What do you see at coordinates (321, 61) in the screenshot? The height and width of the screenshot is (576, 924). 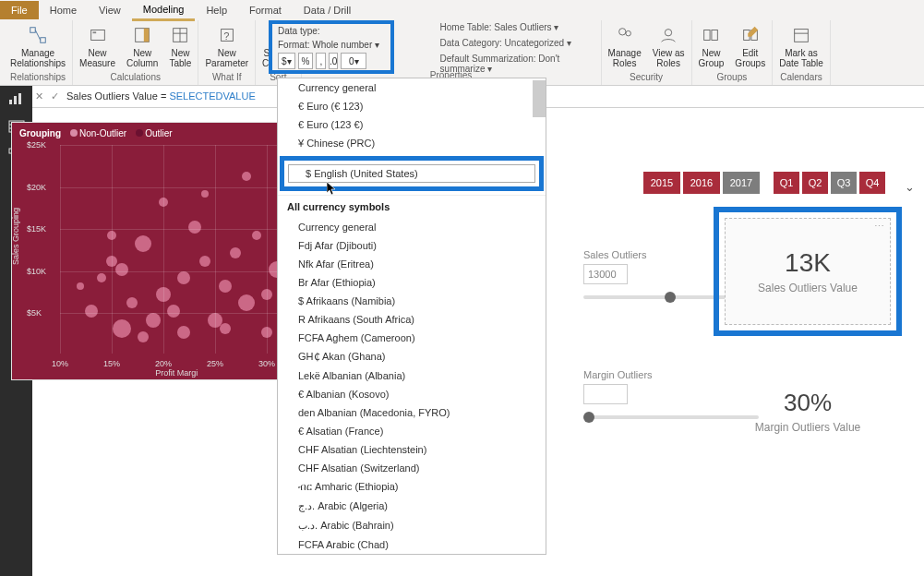 I see `comma-button: ,` at bounding box center [321, 61].